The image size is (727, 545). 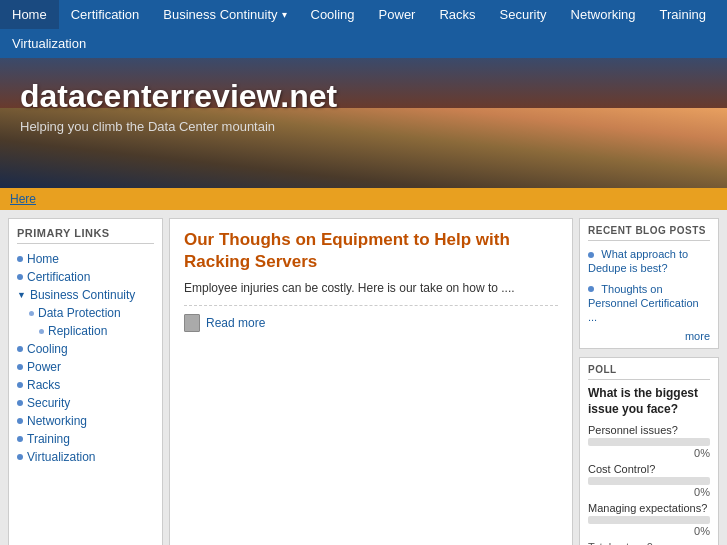 What do you see at coordinates (86, 331) in the screenshot?
I see `sidebar-item-replication: Replication` at bounding box center [86, 331].